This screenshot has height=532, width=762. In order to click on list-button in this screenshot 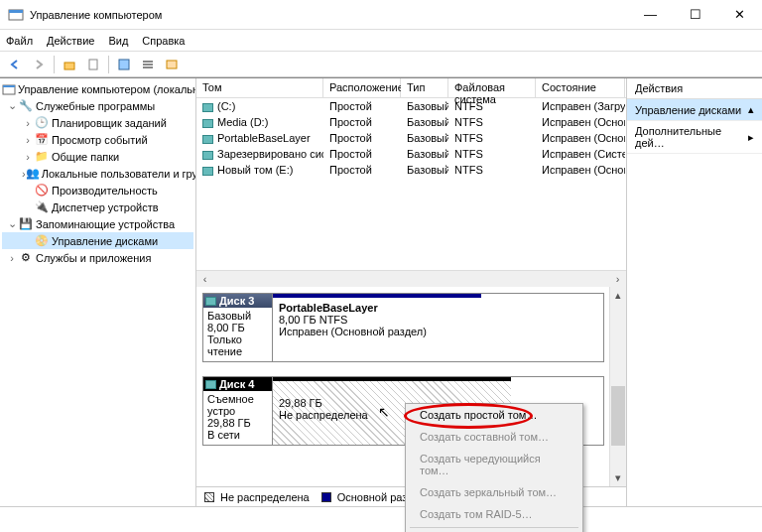, I will do `click(148, 65)`.